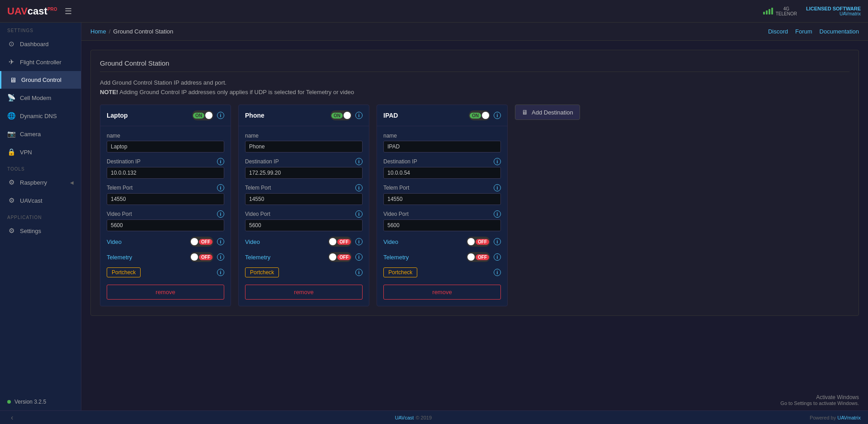 This screenshot has height=424, width=868. Describe the element at coordinates (221, 162) in the screenshot. I see `laptop-destip-info-icon: i` at that location.